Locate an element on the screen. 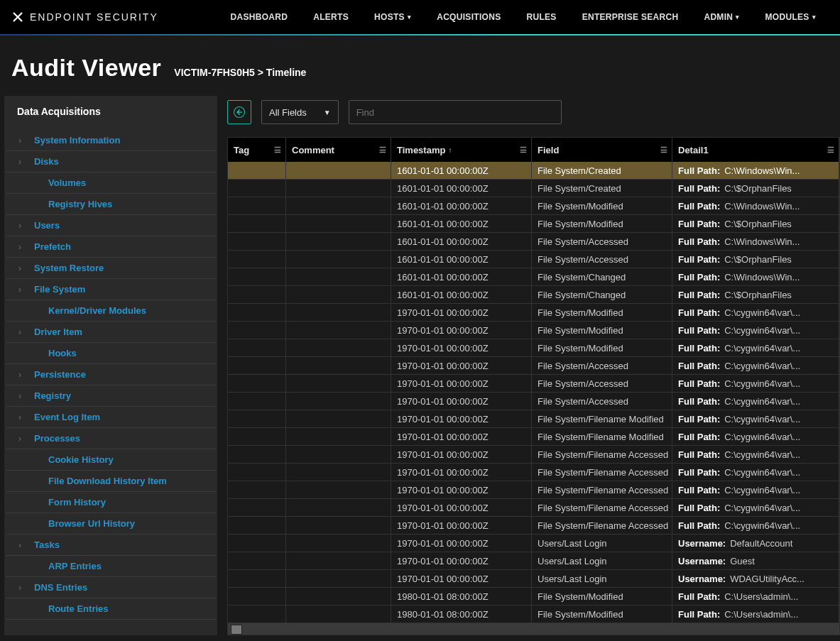  sidebar-item-registry-hives: Registry Hives is located at coordinates (111, 204).